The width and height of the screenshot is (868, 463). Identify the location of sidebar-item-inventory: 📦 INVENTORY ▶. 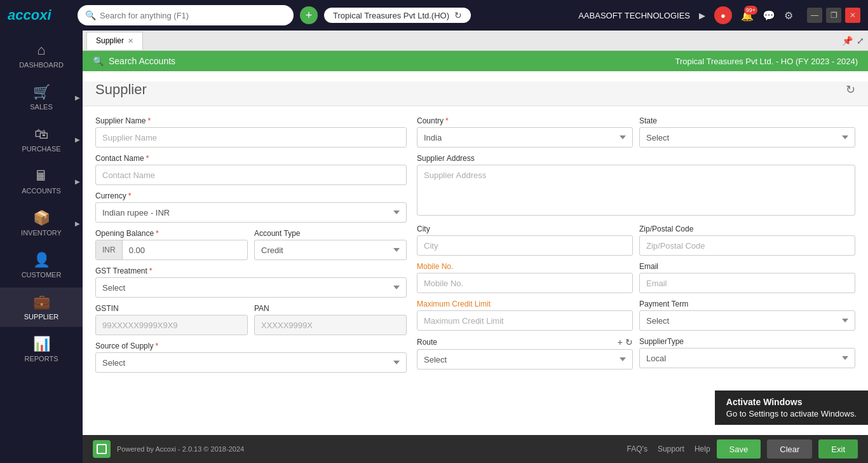
(41, 223).